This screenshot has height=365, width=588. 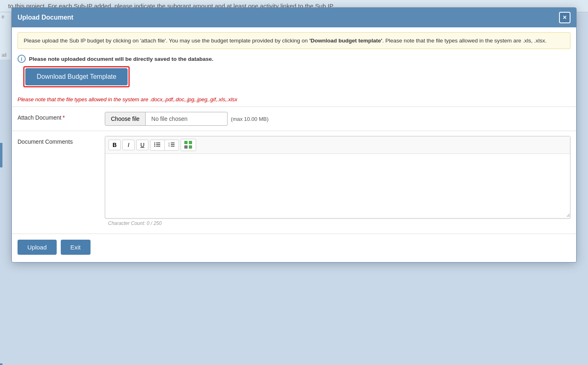 I want to click on bottom-buttons: Upload Exit, so click(x=294, y=248).